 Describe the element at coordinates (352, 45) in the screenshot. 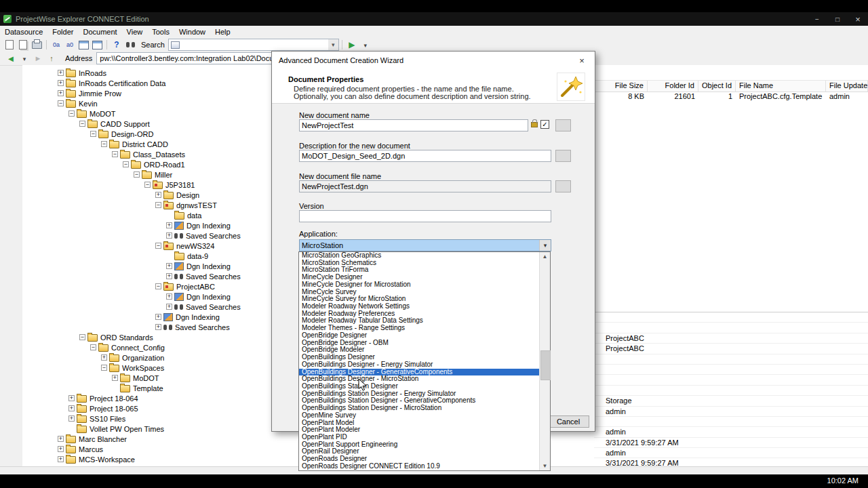

I see `run-search-button` at that location.